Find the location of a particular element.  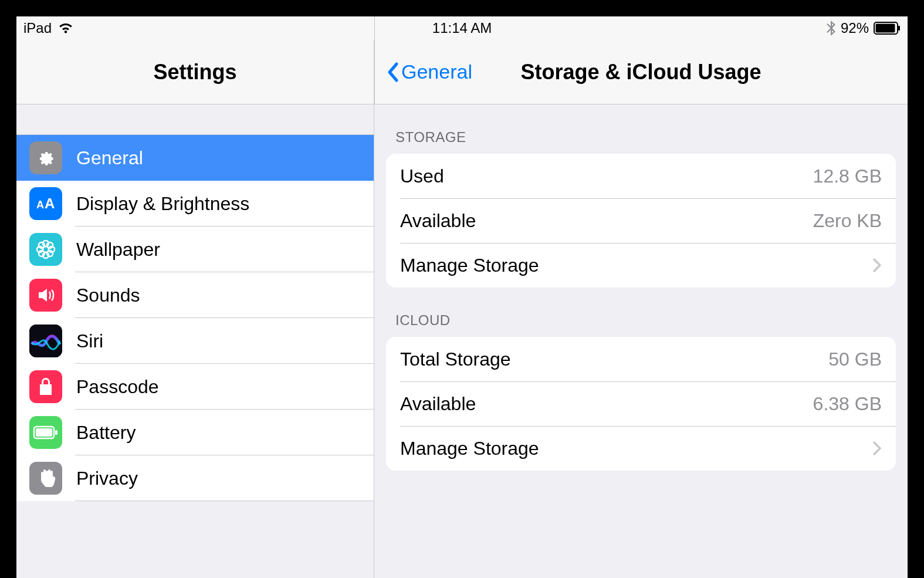

row-label: Used is located at coordinates (607, 176).